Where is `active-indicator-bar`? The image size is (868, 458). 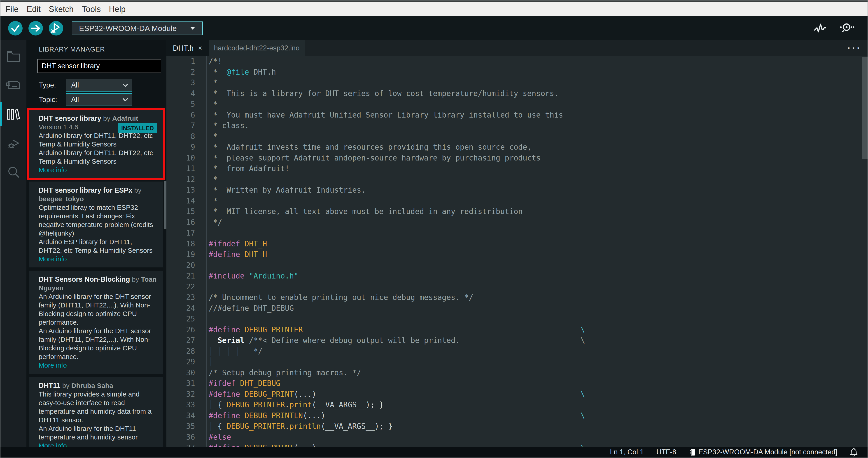
active-indicator-bar is located at coordinates (1, 114).